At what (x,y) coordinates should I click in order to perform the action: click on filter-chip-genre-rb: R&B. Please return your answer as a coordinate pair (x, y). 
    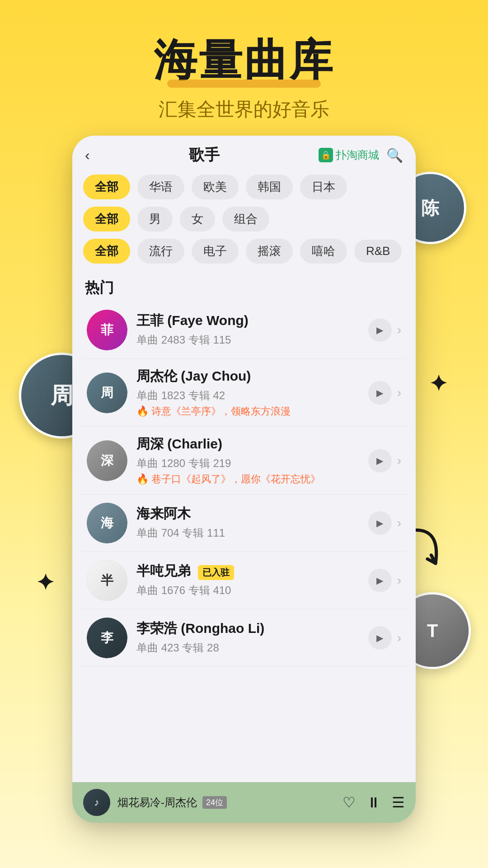
    Looking at the image, I should click on (378, 251).